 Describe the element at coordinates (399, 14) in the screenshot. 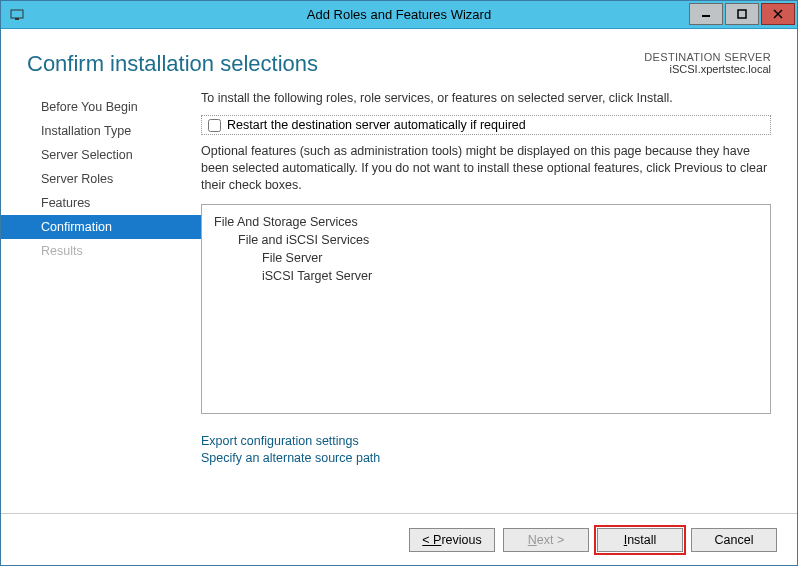

I see `window-title: Add Roles and Features Wizard` at that location.